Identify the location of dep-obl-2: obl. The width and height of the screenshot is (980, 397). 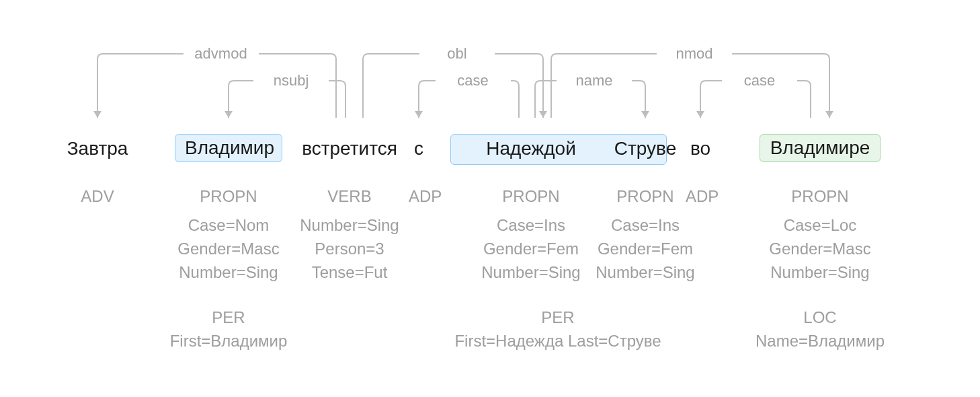
(457, 54).